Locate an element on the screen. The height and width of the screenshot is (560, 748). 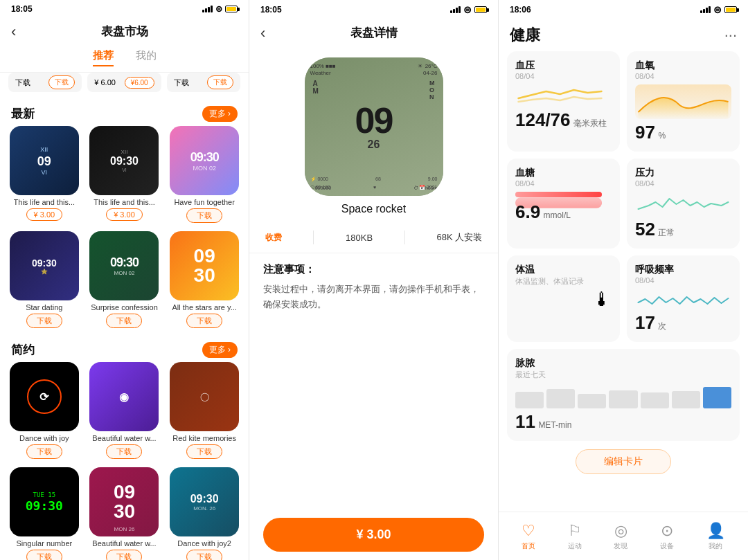
top-dl-btn-3: 下载 is located at coordinates (220, 82).